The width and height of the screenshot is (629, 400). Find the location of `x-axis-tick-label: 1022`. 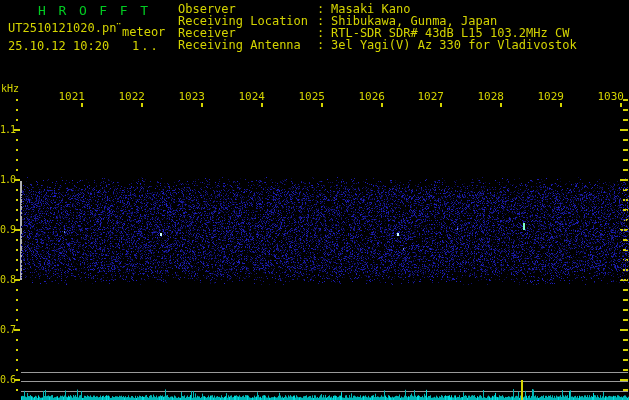

x-axis-tick-label: 1022 is located at coordinates (130, 96).